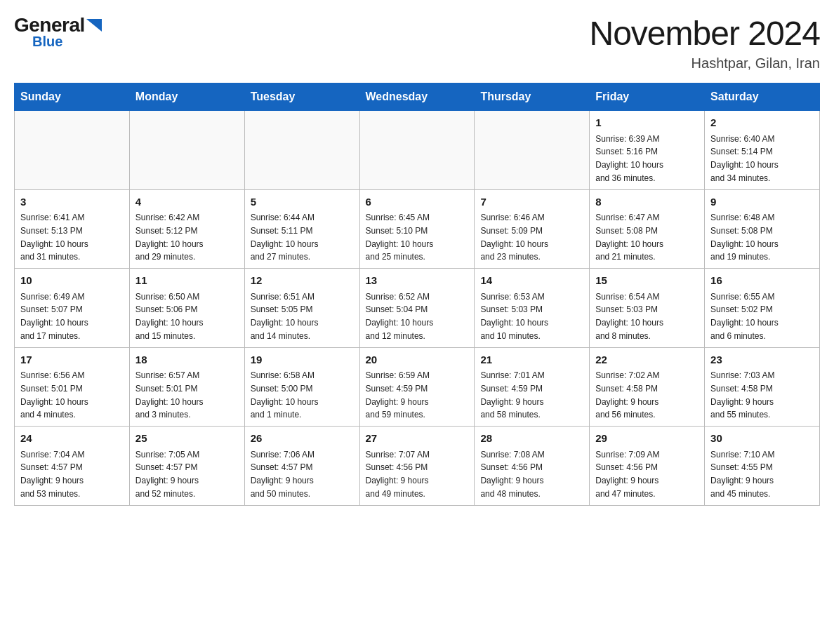 The width and height of the screenshot is (834, 644). Describe the element at coordinates (629, 159) in the screenshot. I see `day-info: Sunrise: 6:39 AM Sunset: 5:16 PM Dayligh…` at that location.